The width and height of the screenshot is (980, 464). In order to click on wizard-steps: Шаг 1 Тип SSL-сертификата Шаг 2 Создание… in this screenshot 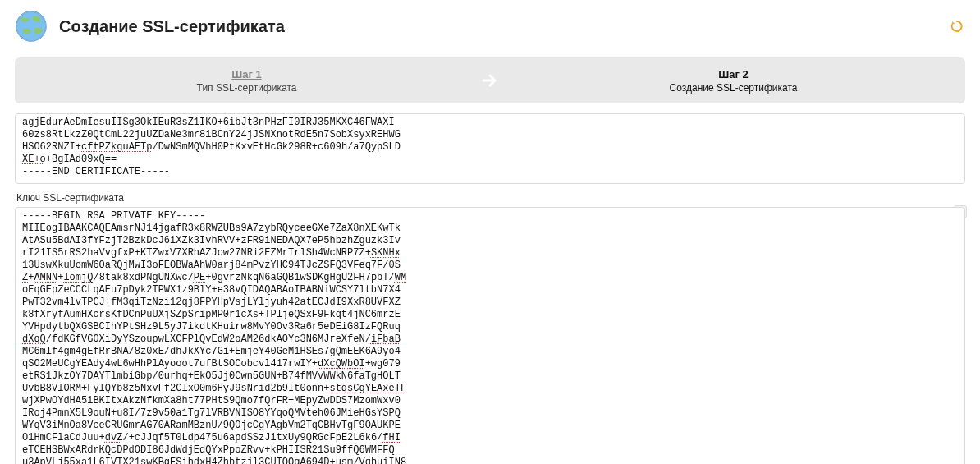, I will do `click(490, 80)`.